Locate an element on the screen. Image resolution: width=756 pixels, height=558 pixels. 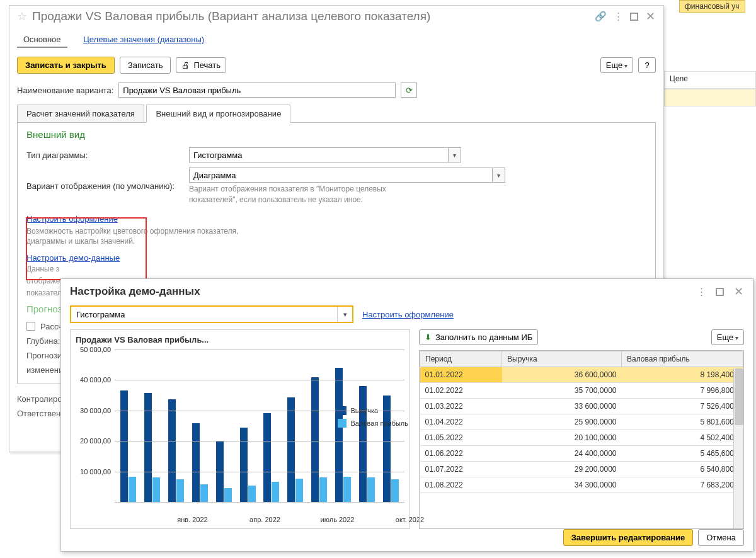
nav-tab-main: Основное is located at coordinates (42, 39).